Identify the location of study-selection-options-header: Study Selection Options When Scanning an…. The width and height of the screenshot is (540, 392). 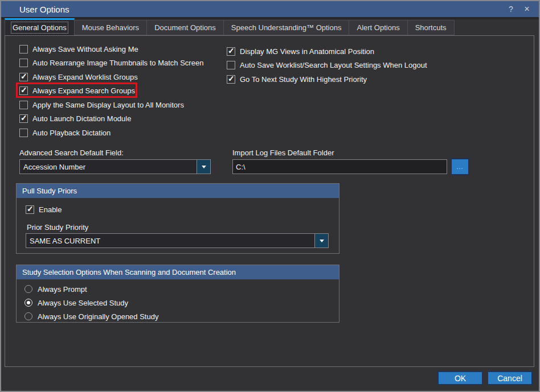
(178, 272).